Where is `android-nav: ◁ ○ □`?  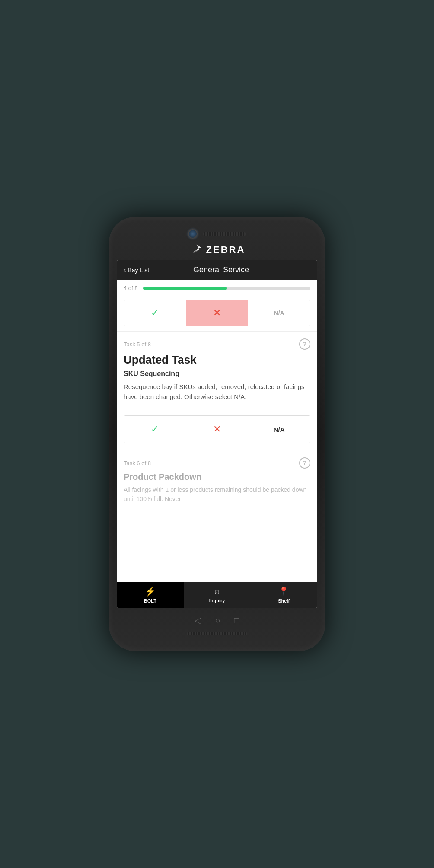 android-nav: ◁ ○ □ is located at coordinates (217, 620).